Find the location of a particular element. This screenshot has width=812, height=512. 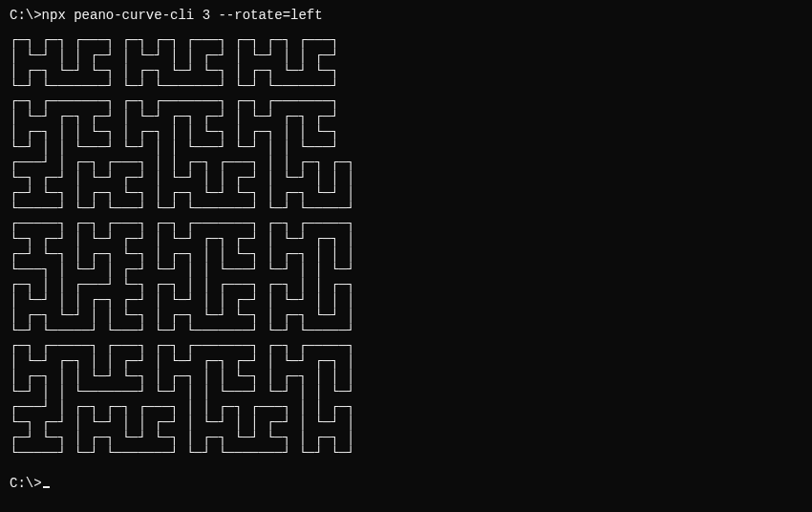

output-line: └─┘ │ │ └───────┘ └─┘ │ │ └───┘ └─┘ │ │ … is located at coordinates (406, 392).